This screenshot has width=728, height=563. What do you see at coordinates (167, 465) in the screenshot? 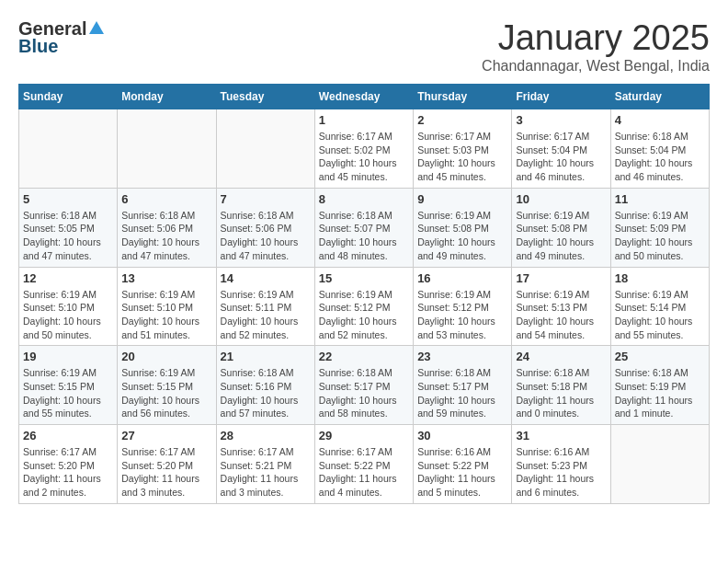
I see `calendar-cell: 27Sunrise: 6:17 AM Sunset: 5:20 PM Dayli…` at bounding box center [167, 465].